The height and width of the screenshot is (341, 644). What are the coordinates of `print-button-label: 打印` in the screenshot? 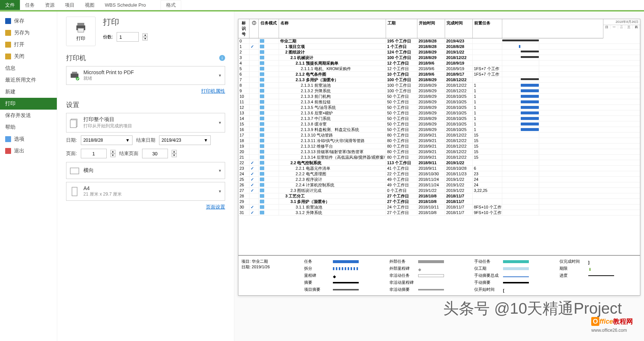 It's located at (81, 38).